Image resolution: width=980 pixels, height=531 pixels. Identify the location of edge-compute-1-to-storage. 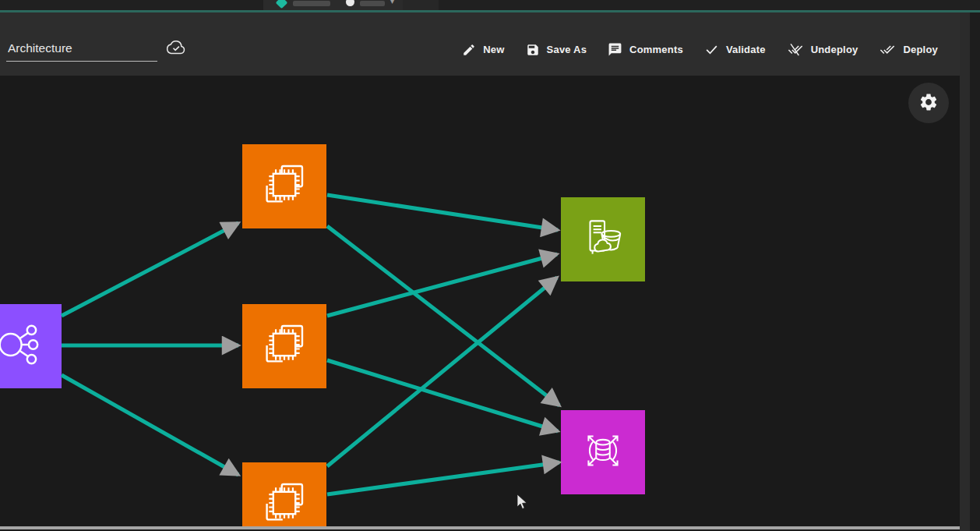
(442, 212).